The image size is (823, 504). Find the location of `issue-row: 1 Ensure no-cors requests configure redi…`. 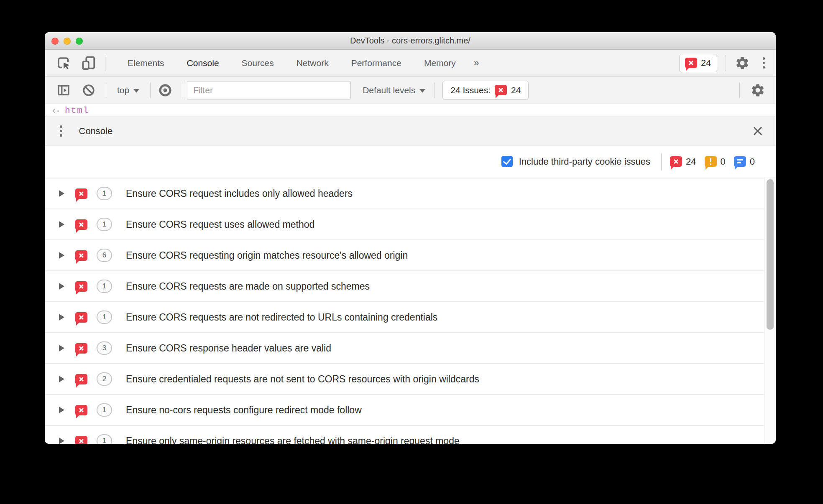

issue-row: 1 Ensure no-cors requests configure redi… is located at coordinates (404, 410).